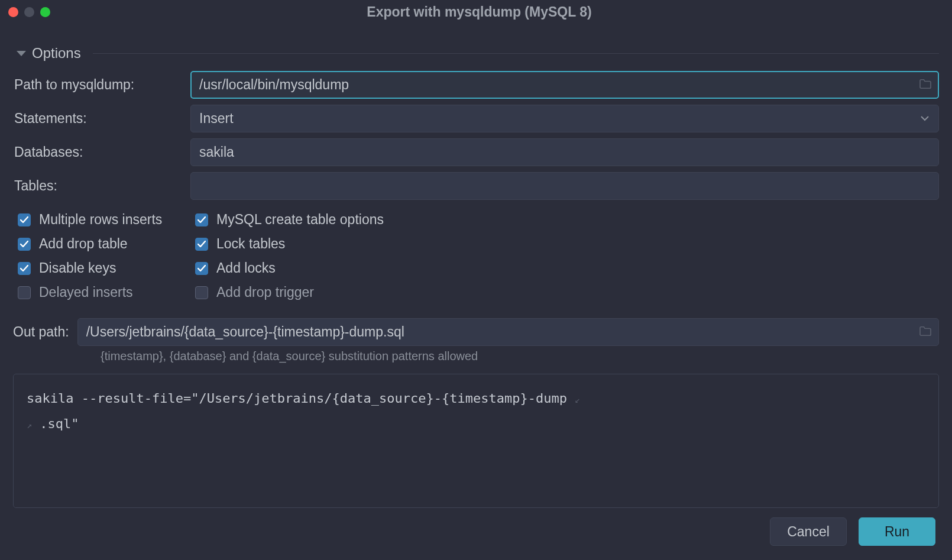 The height and width of the screenshot is (560, 952). Describe the element at coordinates (251, 244) in the screenshot. I see `checkbox-label: Lock tables` at that location.